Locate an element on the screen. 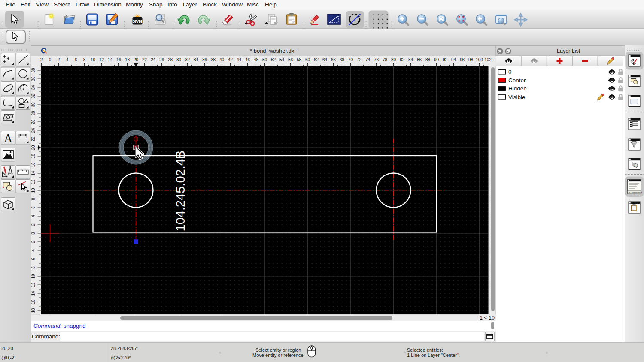 The width and height of the screenshot is (644, 362). svg-text: 94 is located at coordinates (454, 60).